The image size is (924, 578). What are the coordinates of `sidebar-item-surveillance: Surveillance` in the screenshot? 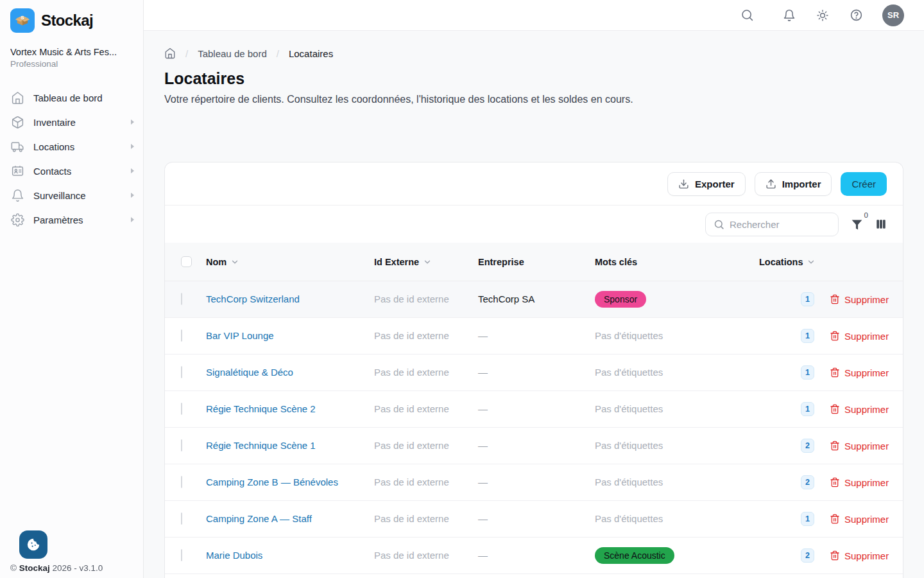 It's located at (72, 195).